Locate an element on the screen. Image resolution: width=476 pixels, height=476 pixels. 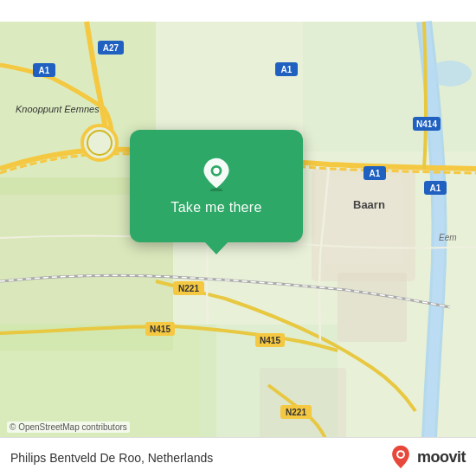
svg-text: A27 is located at coordinates (111, 48).